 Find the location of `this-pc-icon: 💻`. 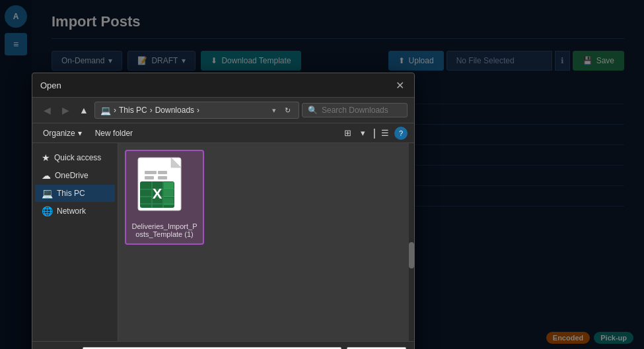

this-pc-icon: 💻 is located at coordinates (48, 193).